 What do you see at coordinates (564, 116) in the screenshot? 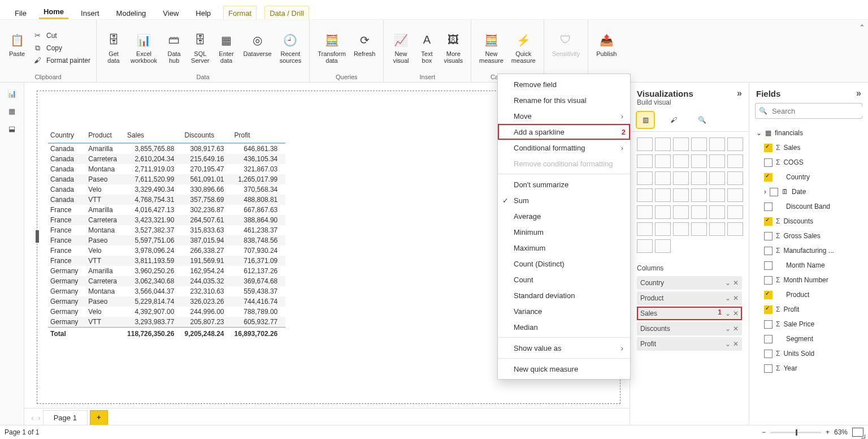
I see `menu-move: Move›` at bounding box center [564, 116].